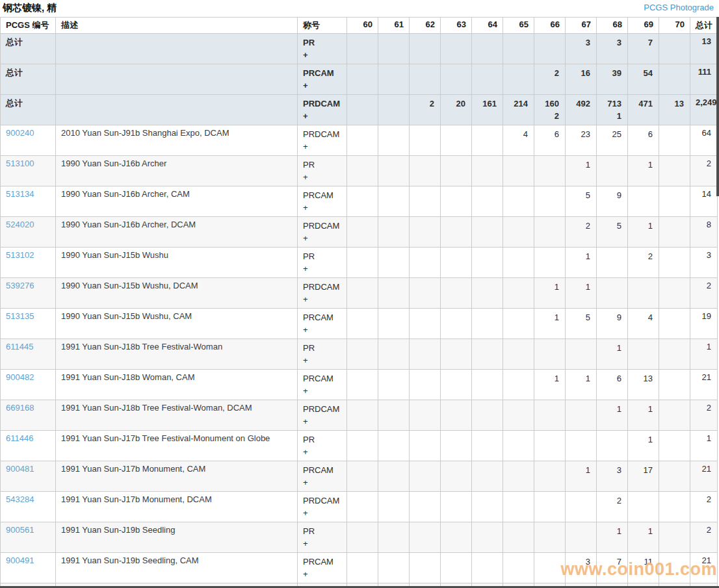  What do you see at coordinates (20, 377) in the screenshot?
I see `pcgs-number-link: 900482` at bounding box center [20, 377].